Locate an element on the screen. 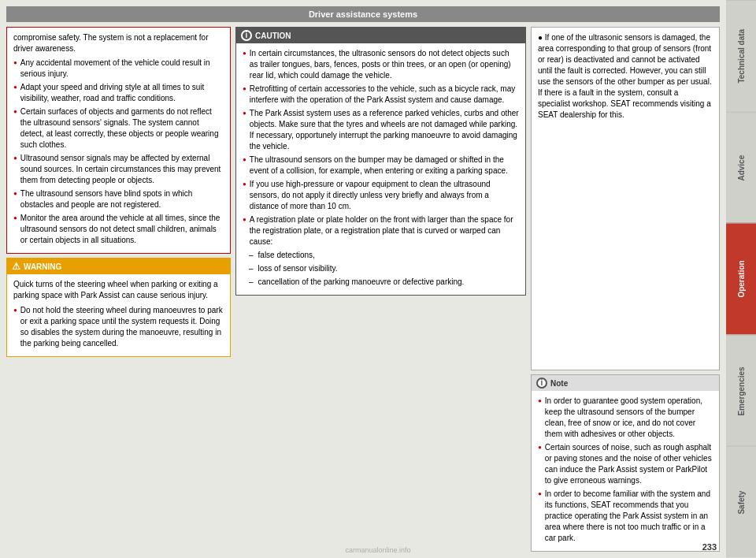 The width and height of the screenshot is (756, 558). bullet-item: The ultrasound sensors on the bumper may… is located at coordinates (381, 166).